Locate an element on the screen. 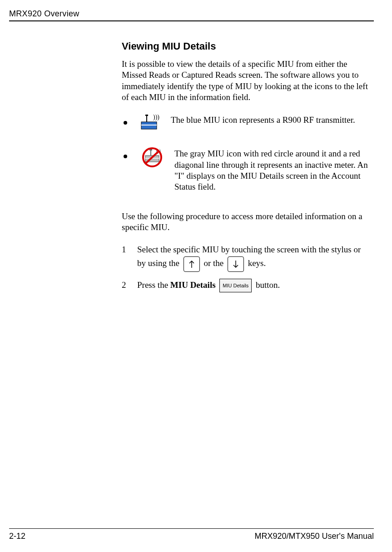 The width and height of the screenshot is (392, 552). step-text: keys. is located at coordinates (257, 263).